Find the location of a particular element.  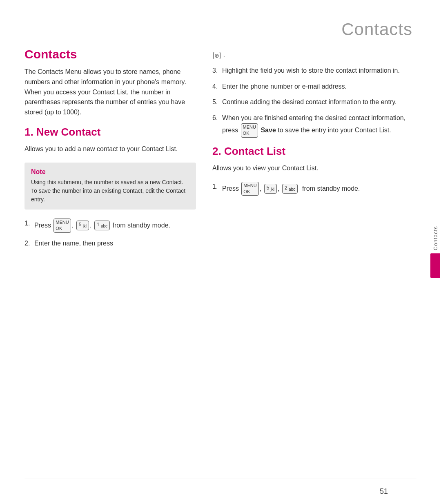

dpad-icon is located at coordinates (217, 56).